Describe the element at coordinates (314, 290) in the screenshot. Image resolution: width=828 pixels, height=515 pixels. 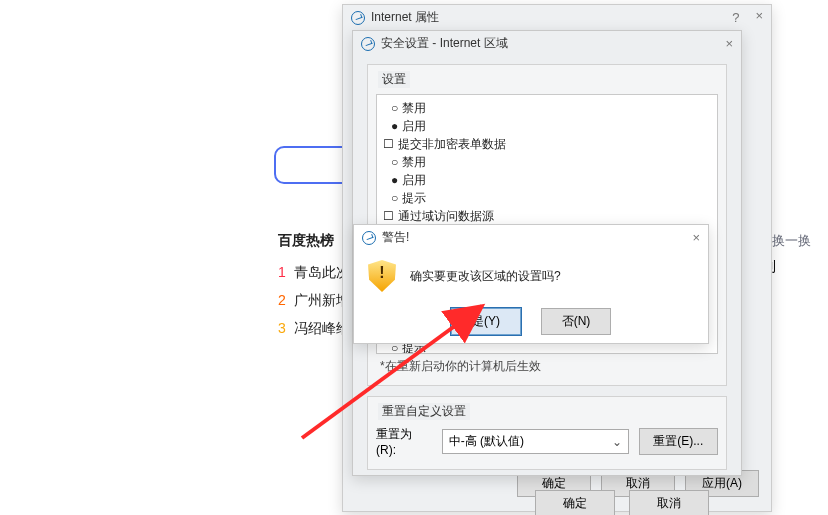
I see `hot-list: 百度热榜 1青岛此次 2广州新增 3冯绍峰给` at that location.